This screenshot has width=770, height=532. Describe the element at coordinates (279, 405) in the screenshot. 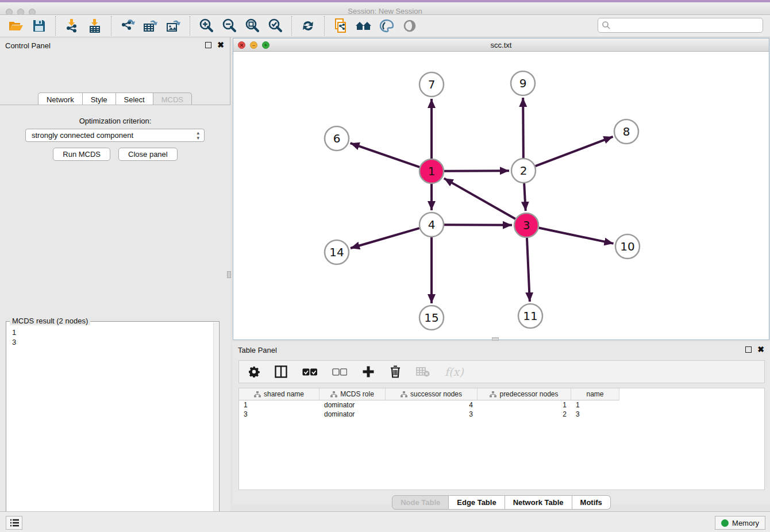

I see `cell-shared-name: 1` at that location.